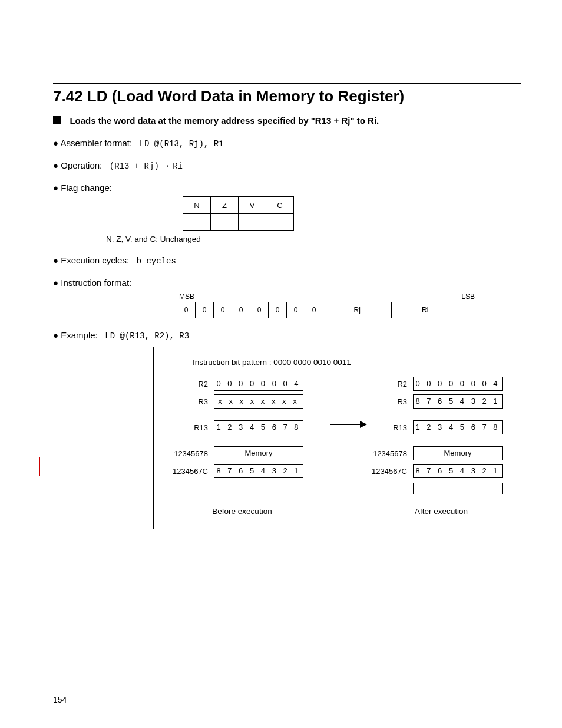 The height and width of the screenshot is (728, 562). What do you see at coordinates (287, 261) in the screenshot?
I see `cycles-label: ● Execution cycles: b cycles` at bounding box center [287, 261].